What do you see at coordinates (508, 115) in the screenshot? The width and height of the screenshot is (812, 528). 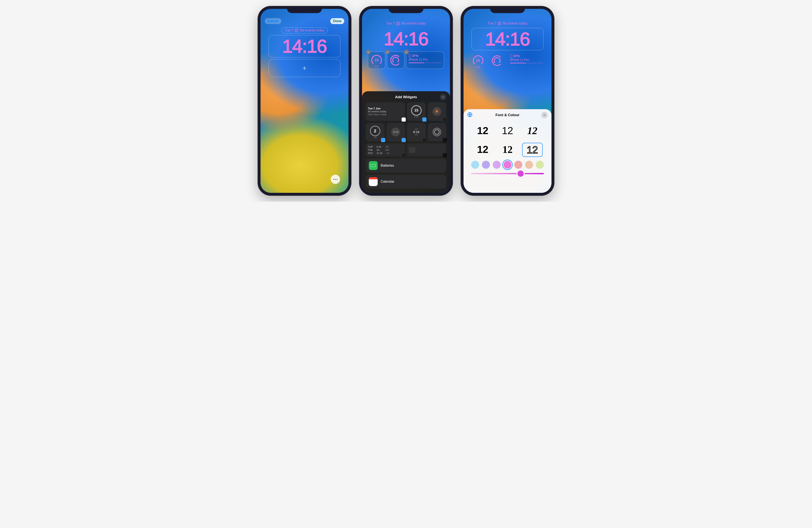 I see `sheet-header: Font & Colour ✕` at bounding box center [508, 115].